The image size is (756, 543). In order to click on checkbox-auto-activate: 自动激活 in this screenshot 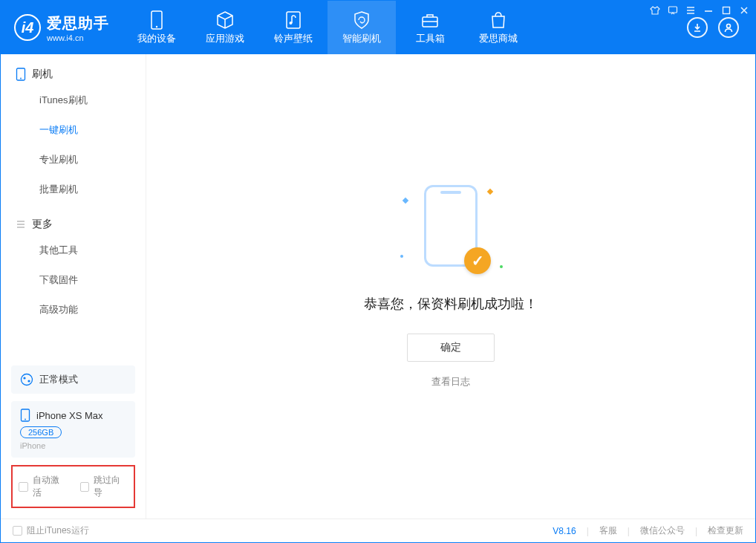, I will do `click(43, 487)`.